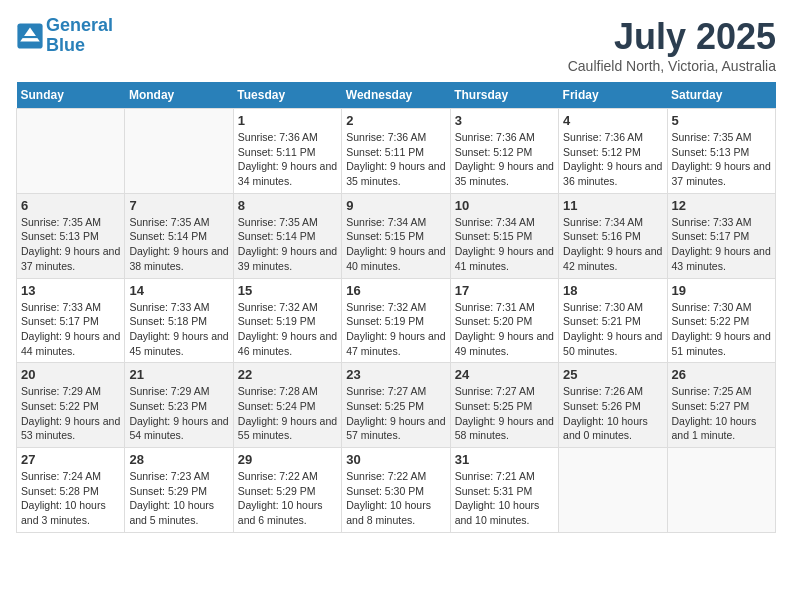 This screenshot has width=792, height=612. I want to click on weekday-header: Thursday, so click(504, 96).